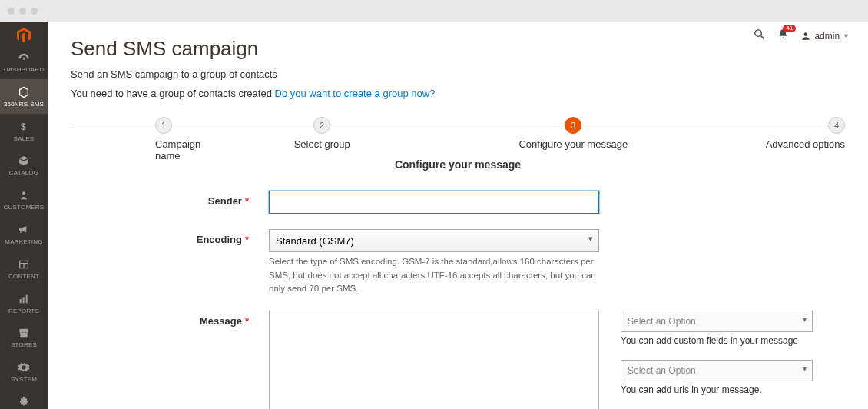  Describe the element at coordinates (24, 346) in the screenshot. I see `sidebar-item-label: Stores` at that location.